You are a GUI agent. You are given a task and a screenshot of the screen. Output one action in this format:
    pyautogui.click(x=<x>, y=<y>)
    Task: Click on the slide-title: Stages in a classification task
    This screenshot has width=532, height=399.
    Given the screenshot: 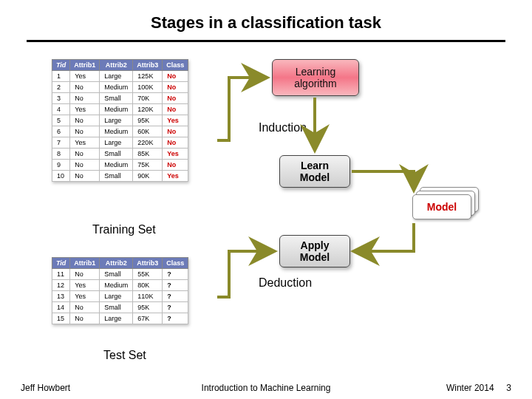 What is the action you would take?
    pyautogui.click(x=266, y=18)
    